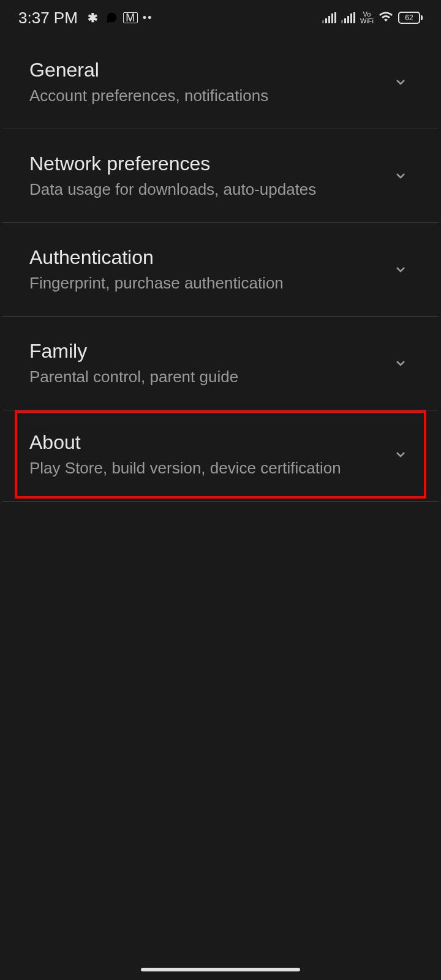 This screenshot has width=441, height=980. I want to click on more-notifications-icon: ••, so click(148, 18).